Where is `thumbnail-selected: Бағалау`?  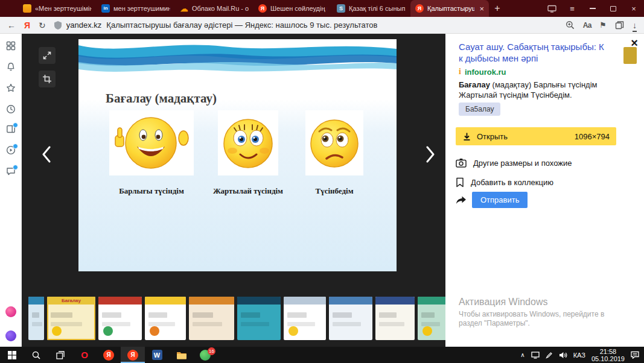 thumbnail-selected: Бағалау is located at coordinates (71, 318).